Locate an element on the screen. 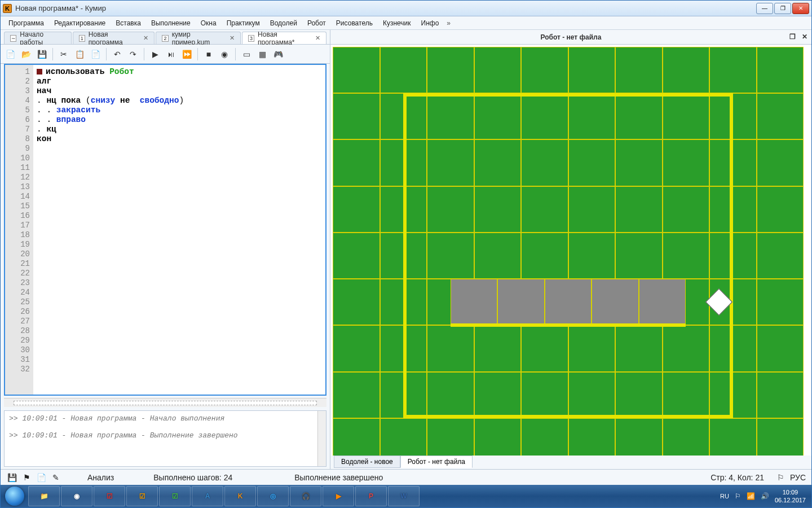  robot-detach-button: ❐ is located at coordinates (792, 37).